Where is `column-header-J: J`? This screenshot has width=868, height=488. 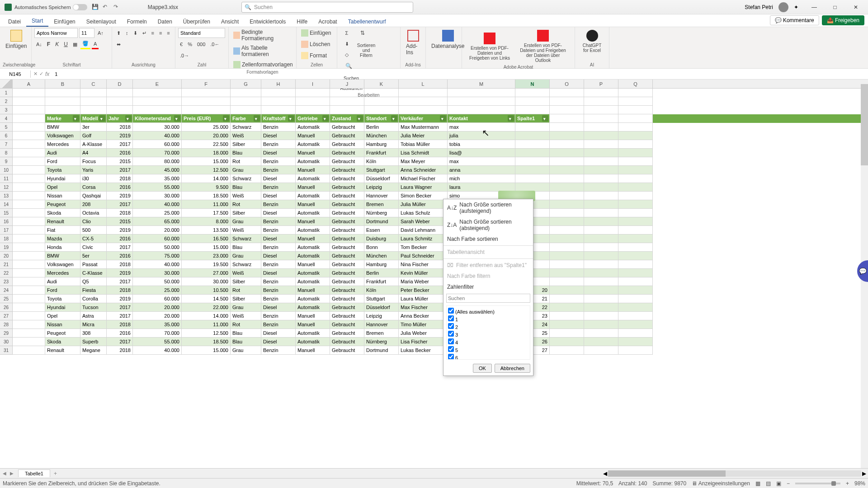
column-header-J: J is located at coordinates (347, 84).